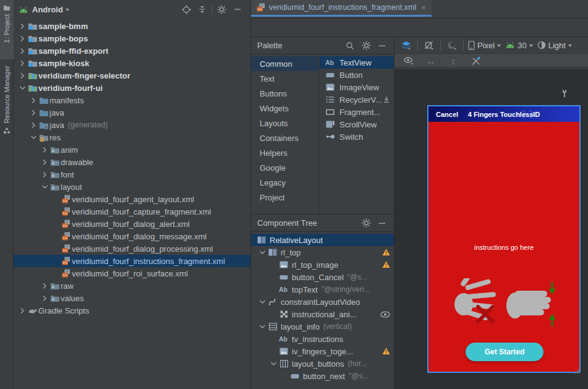 The image size is (588, 389). Describe the element at coordinates (132, 63) in the screenshot. I see `project-tree-item: sample-kiosk` at that location.